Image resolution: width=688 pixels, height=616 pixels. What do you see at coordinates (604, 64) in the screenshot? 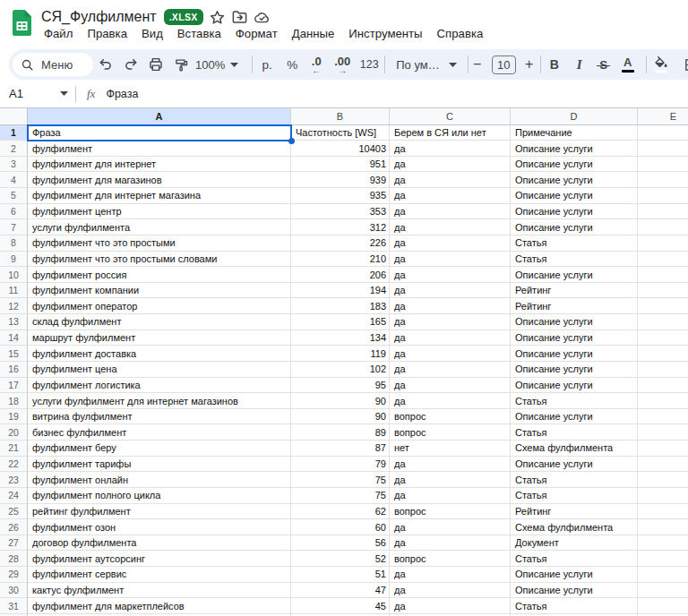
I see `strikethrough-button: S` at bounding box center [604, 64].